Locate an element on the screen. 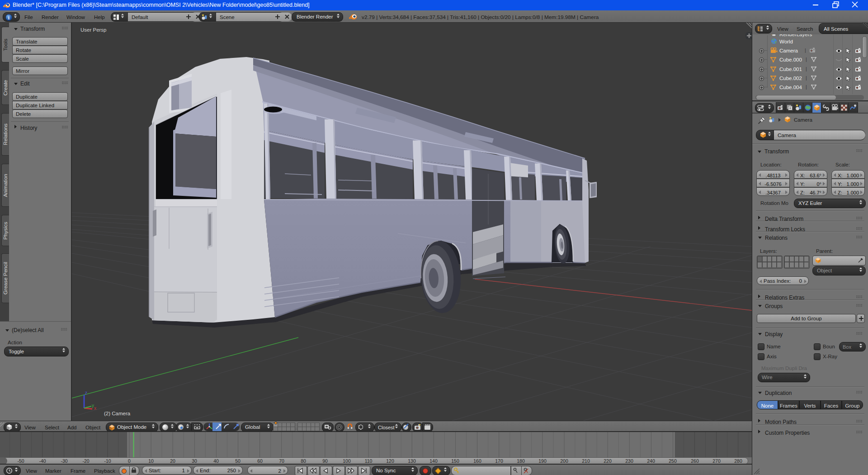  svg-text: z is located at coordinates (86, 393).